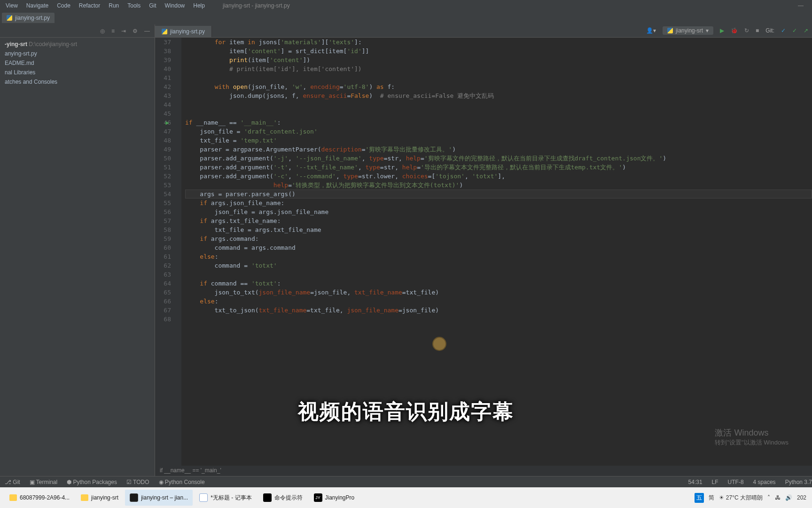 This screenshot has width=812, height=508. I want to click on status-interpreter: Python 3.7, so click(799, 482).